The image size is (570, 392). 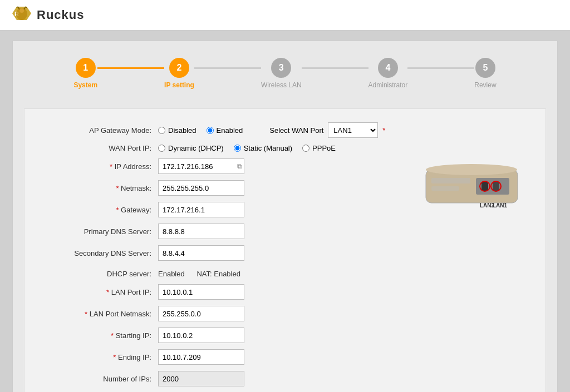 What do you see at coordinates (102, 210) in the screenshot?
I see `gateway-label: Gateway:` at bounding box center [102, 210].